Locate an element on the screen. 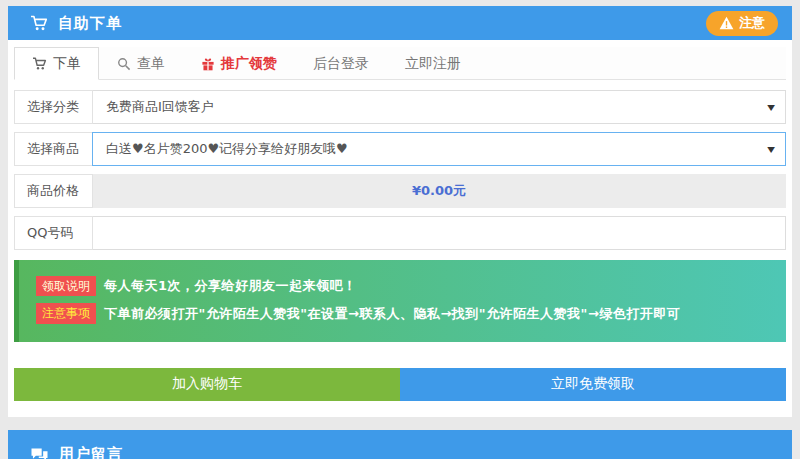 Image resolution: width=800 pixels, height=459 pixels. product-row: 选择商品 白送♥名片赞200♥记得分享给好朋友哦♥ ▼ is located at coordinates (400, 149).